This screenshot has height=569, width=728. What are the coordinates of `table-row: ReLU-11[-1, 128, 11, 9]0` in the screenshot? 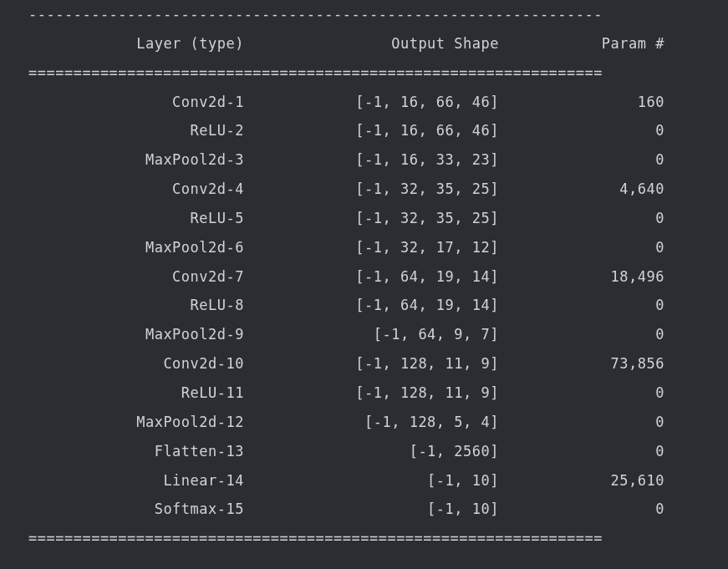 It's located at (364, 393).